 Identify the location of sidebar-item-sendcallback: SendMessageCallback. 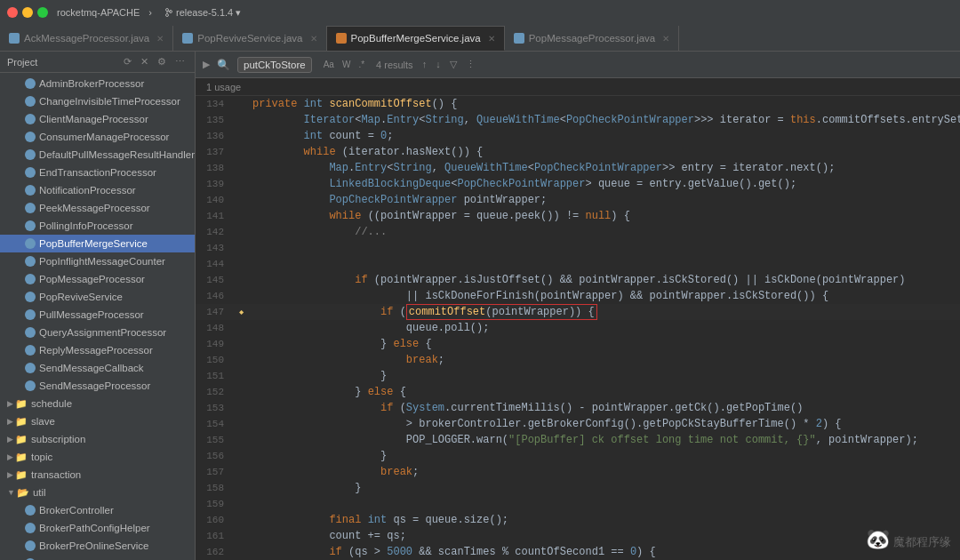
(98, 368).